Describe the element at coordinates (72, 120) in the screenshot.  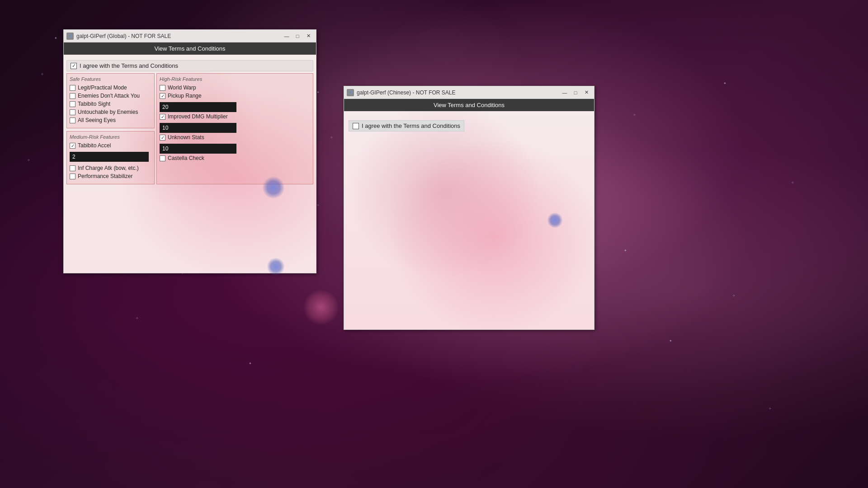
I see `feature-all-seeing-checkbox` at that location.